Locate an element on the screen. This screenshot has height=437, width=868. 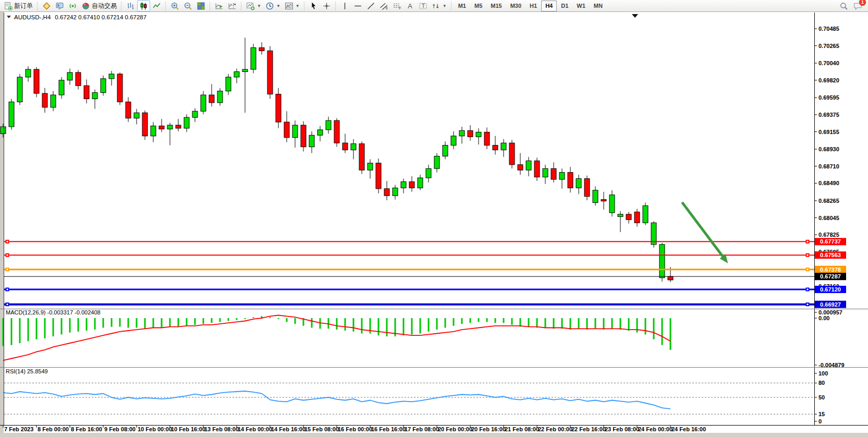
signals-button is located at coordinates (73, 6).